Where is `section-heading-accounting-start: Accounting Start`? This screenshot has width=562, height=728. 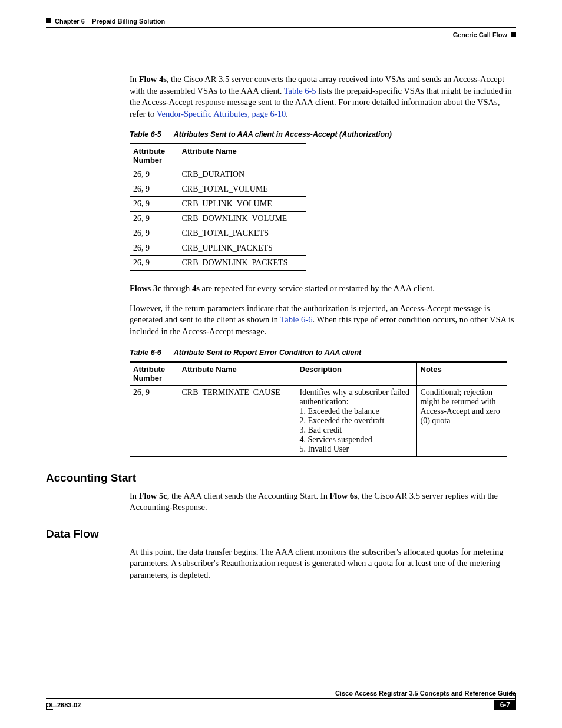
section-heading-accounting-start: Accounting Start is located at coordinates (281, 478).